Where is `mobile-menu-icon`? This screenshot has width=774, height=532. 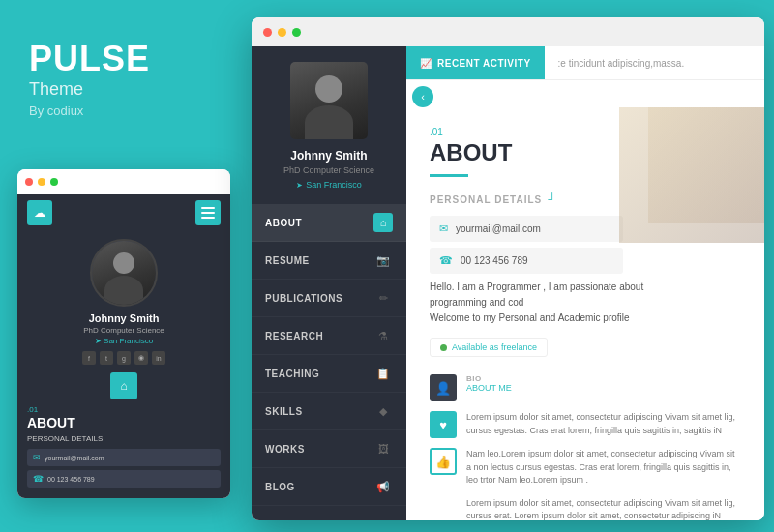 mobile-menu-icon is located at coordinates (208, 213).